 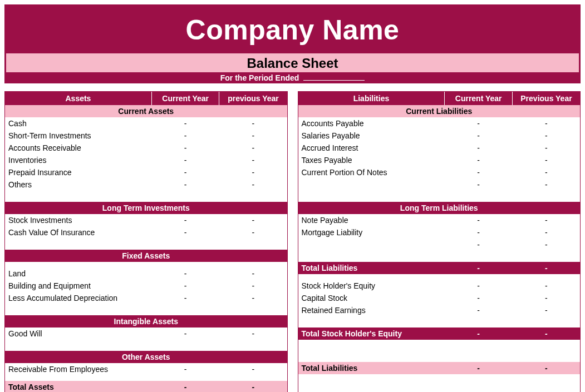 I want to click on section-long-term-liabilities: Long Term Liabilities, so click(x=440, y=208).